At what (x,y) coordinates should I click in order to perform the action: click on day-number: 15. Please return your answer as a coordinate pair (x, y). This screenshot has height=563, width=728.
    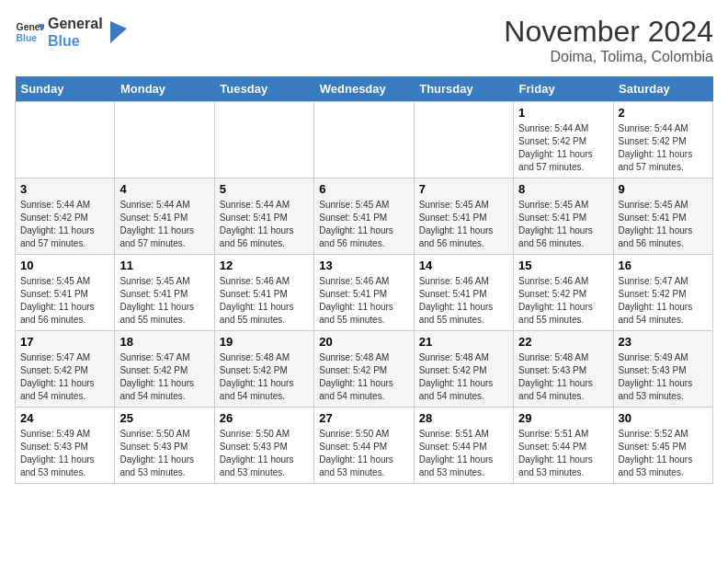
    Looking at the image, I should click on (563, 265).